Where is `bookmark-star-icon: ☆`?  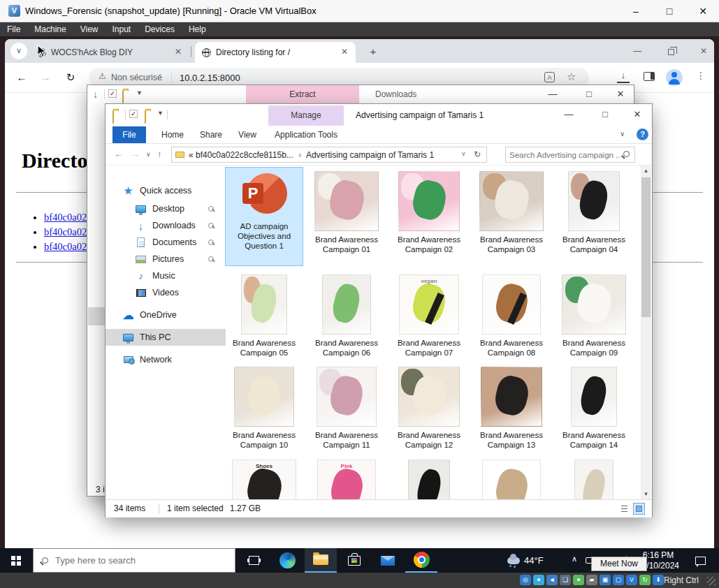 bookmark-star-icon: ☆ is located at coordinates (572, 77).